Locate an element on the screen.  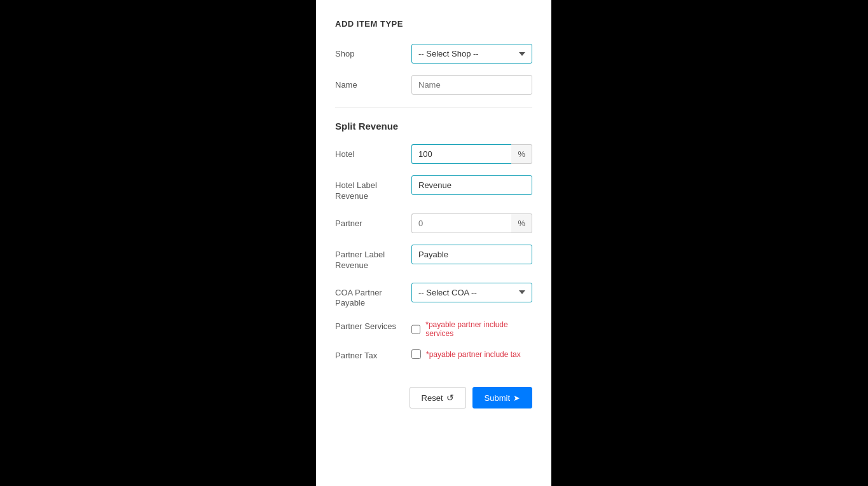
submit-button-label: Submit is located at coordinates (497, 398).